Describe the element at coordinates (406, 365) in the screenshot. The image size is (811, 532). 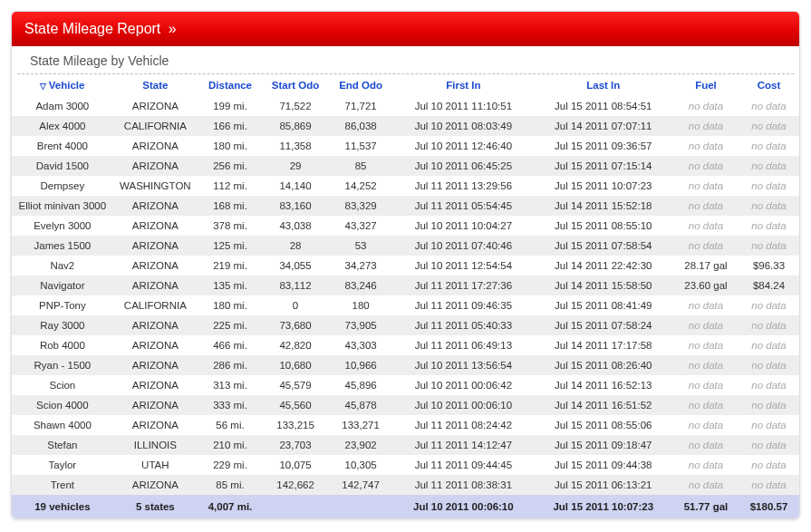
I see `table-row: Ryan - 1500ARIZONA286 mi.10,68010,966Jul…` at that location.